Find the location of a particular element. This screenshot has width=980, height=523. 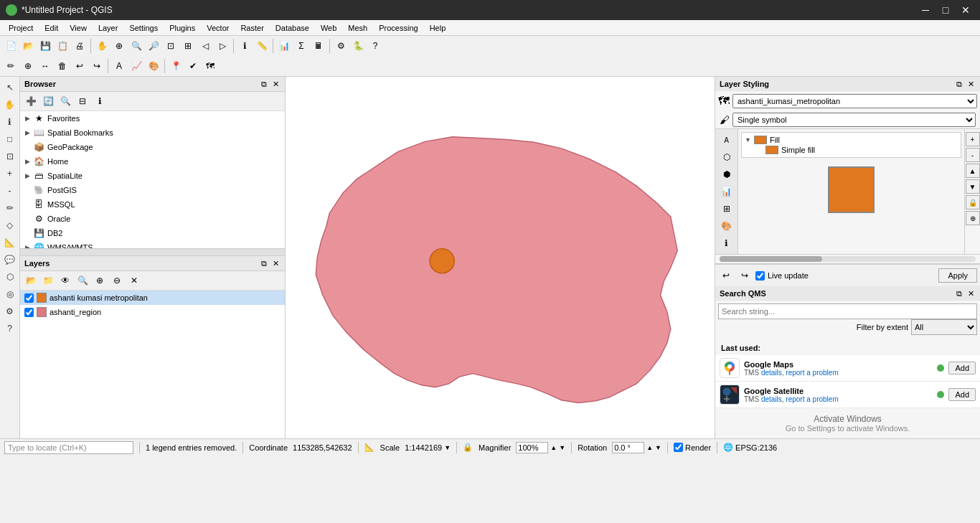

render-checkbox is located at coordinates (679, 448).